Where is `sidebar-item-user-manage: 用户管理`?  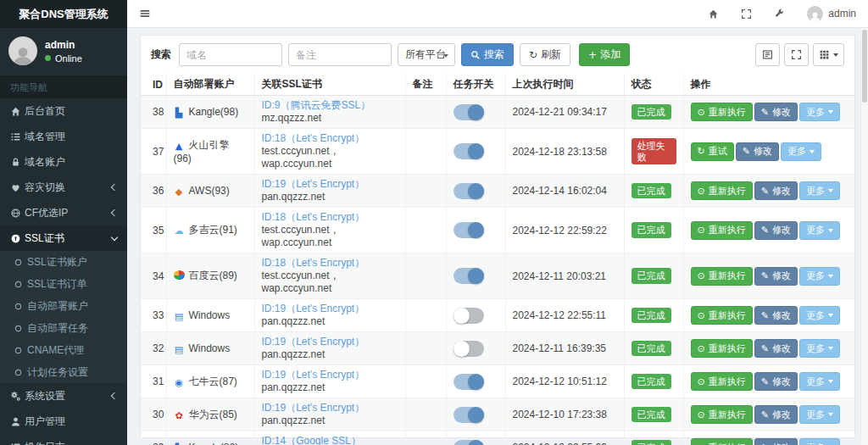
sidebar-item-user-manage: 用户管理 is located at coordinates (64, 421).